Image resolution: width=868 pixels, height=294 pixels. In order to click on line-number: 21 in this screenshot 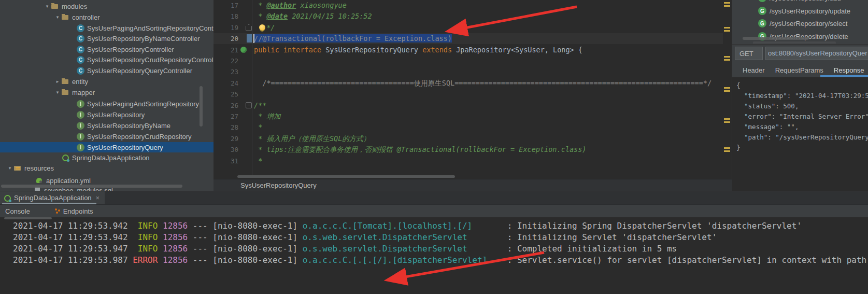, I will do `click(227, 50)`.